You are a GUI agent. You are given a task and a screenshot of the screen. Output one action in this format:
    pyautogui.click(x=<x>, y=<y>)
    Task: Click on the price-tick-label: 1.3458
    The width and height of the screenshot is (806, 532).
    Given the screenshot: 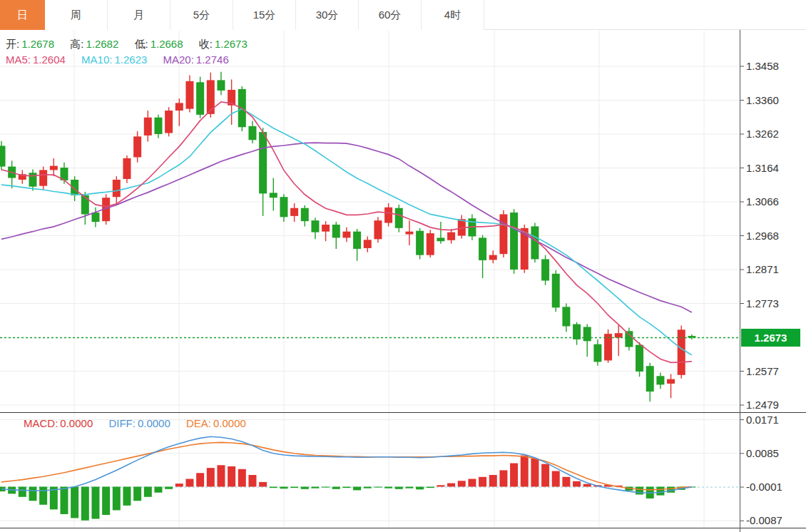 What is the action you would take?
    pyautogui.click(x=762, y=66)
    